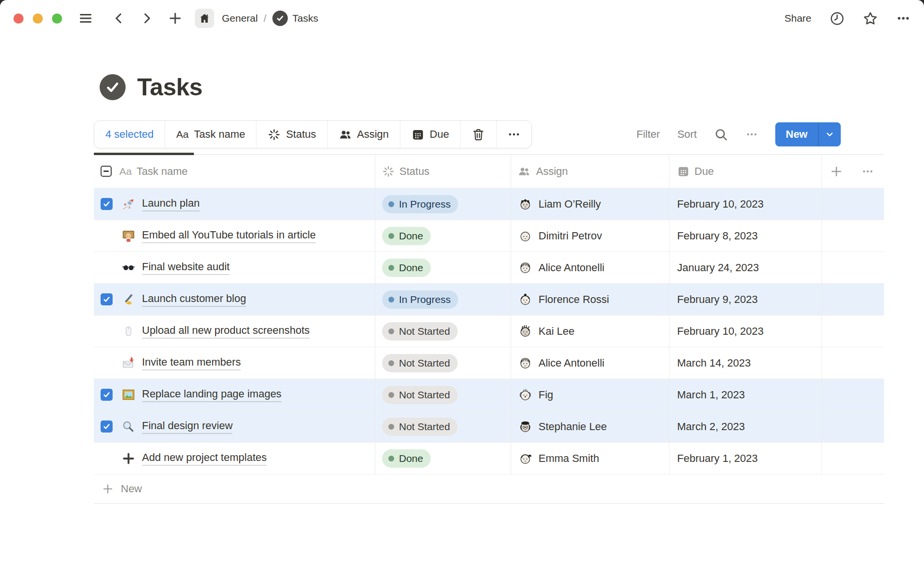 The height and width of the screenshot is (578, 924). I want to click on table-row: Embed all YouTube tutorials in article D…, so click(489, 236).